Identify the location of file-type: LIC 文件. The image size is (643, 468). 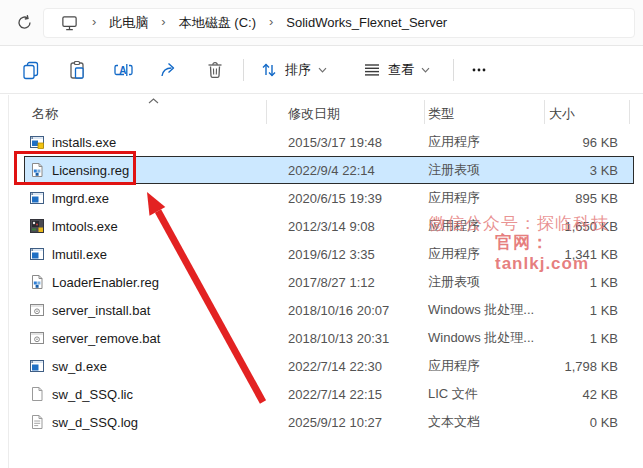
(484, 394).